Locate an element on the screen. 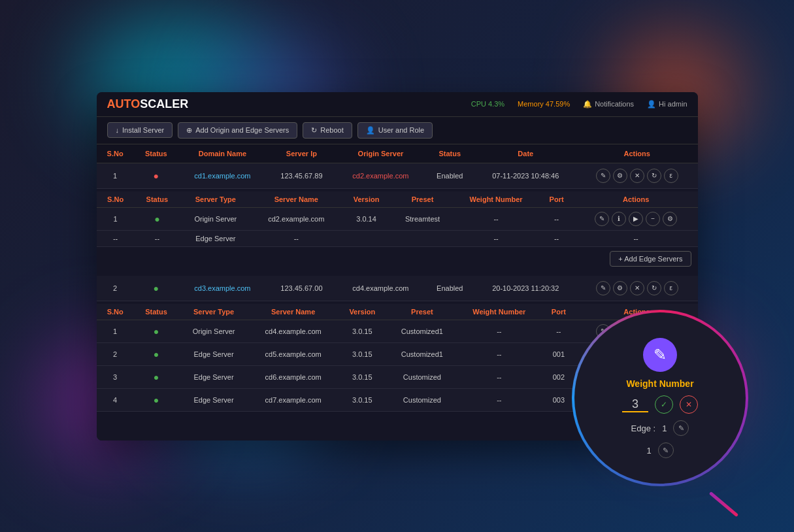 The width and height of the screenshot is (794, 532). sub1-r2-status: -- is located at coordinates (157, 238).